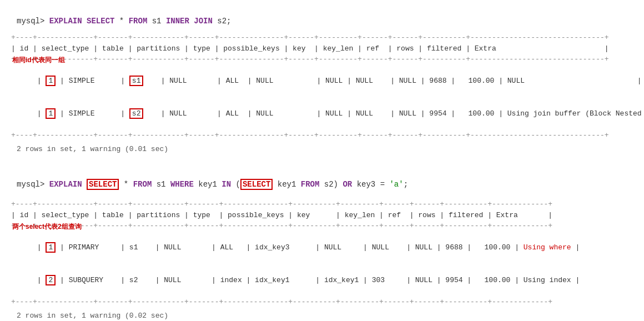 The image size is (644, 321). I want to click on sql-text-1: SELECT * FROM s1 INNER JOIN s2;, so click(157, 21).